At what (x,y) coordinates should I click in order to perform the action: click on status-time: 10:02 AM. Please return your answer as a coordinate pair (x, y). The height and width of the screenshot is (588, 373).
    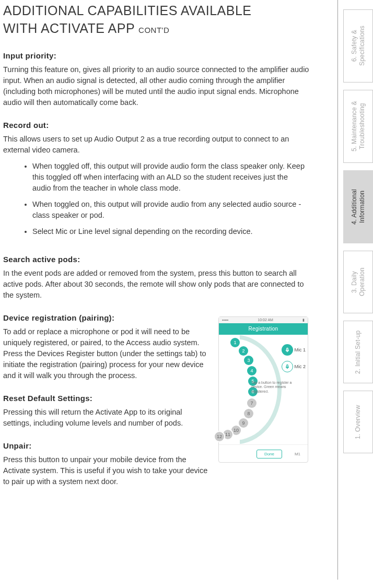
    Looking at the image, I should click on (265, 320).